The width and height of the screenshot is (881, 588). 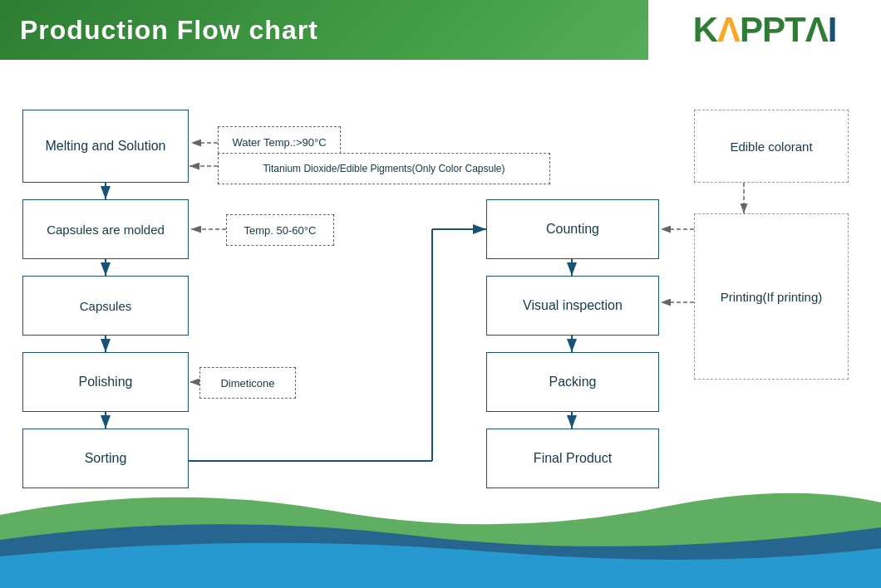 What do you see at coordinates (573, 229) in the screenshot?
I see `counting-box: Counting` at bounding box center [573, 229].